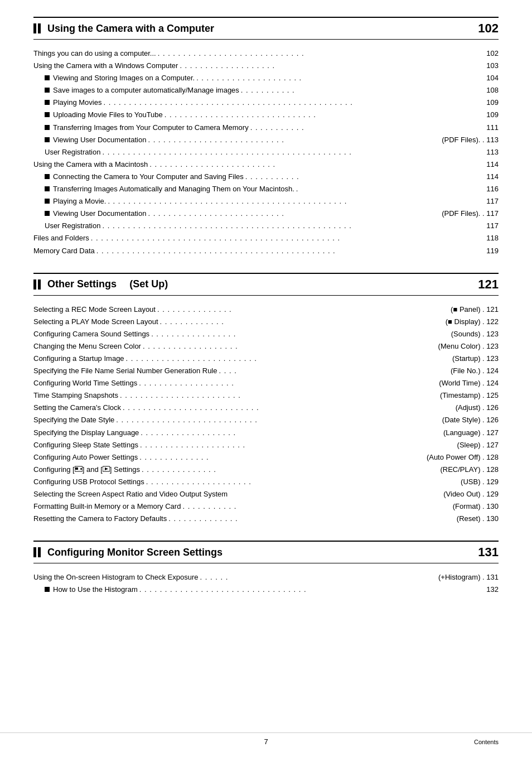  Describe the element at coordinates (489, 285) in the screenshot. I see `section-number-other: 121` at that location.